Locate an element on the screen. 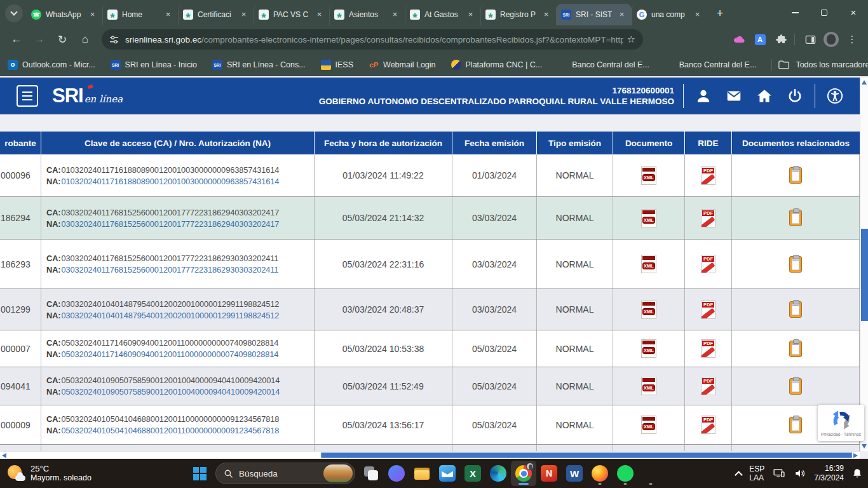 This screenshot has height=488, width=868. browser-tab: WhatsApp × is located at coordinates (65, 15).